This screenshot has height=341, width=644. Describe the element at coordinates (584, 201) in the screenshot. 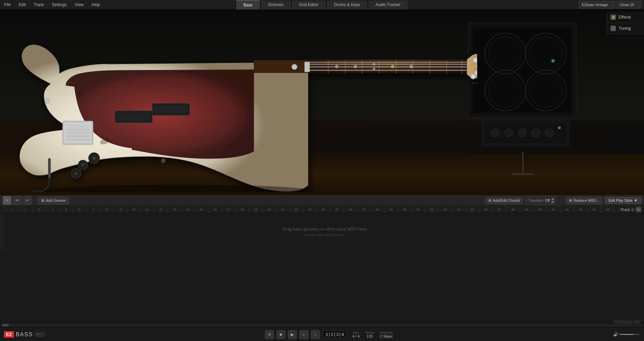

I see `replace-midi-button: ⊞ Replace MIDI...` at that location.